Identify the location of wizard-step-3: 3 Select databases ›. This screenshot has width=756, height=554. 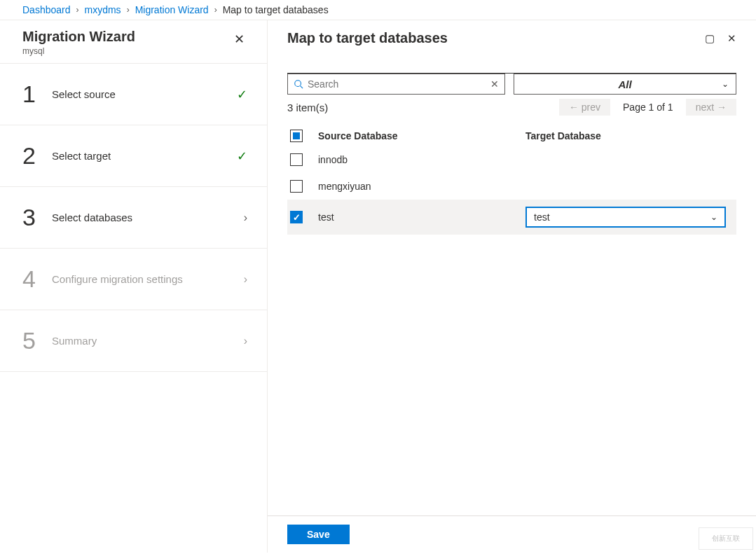
(133, 218).